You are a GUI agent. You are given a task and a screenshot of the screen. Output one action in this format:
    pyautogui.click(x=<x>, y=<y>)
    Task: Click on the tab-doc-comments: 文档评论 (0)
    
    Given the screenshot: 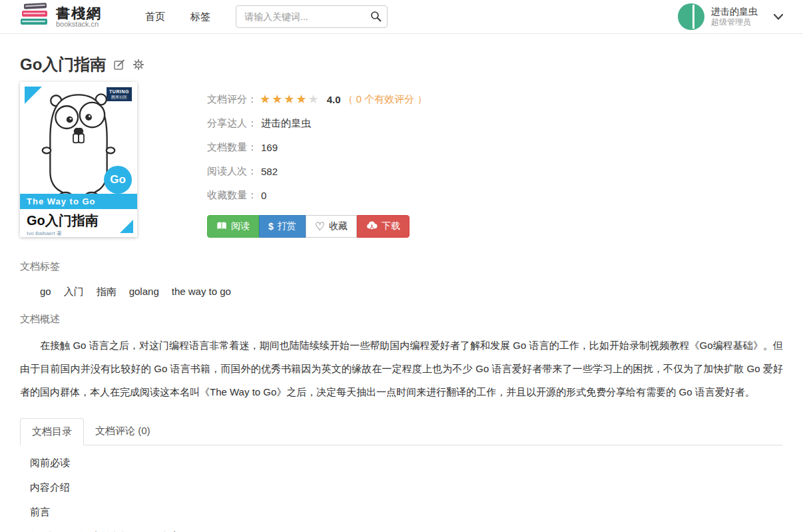 What is the action you would take?
    pyautogui.click(x=123, y=431)
    